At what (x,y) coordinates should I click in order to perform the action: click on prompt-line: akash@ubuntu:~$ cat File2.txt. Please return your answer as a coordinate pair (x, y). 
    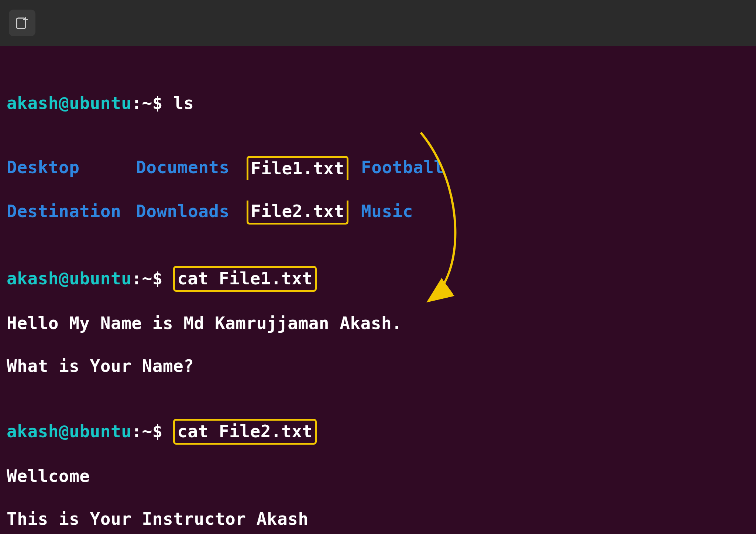
    Looking at the image, I should click on (378, 432).